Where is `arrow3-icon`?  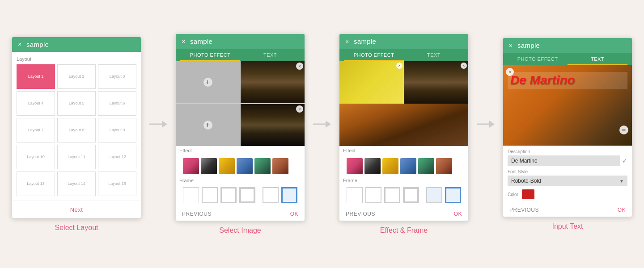 arrow3-icon is located at coordinates (486, 124).